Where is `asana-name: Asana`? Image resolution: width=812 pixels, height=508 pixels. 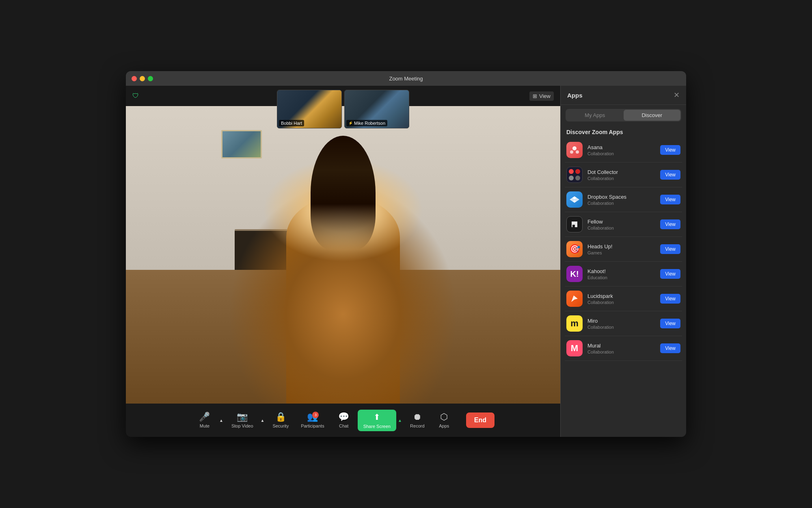 asana-name: Asana is located at coordinates (621, 147).